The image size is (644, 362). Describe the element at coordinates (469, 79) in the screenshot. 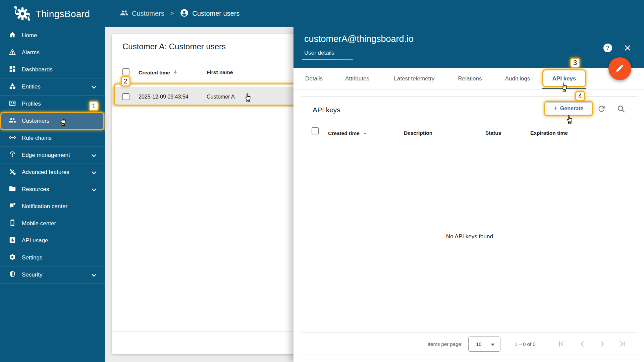

I see `details-tabbar: Details Attributes Latest telemetry Rela…` at that location.